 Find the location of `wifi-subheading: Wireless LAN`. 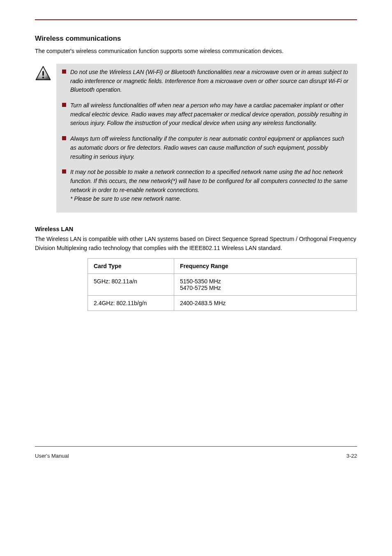

wifi-subheading: Wireless LAN is located at coordinates (196, 229).